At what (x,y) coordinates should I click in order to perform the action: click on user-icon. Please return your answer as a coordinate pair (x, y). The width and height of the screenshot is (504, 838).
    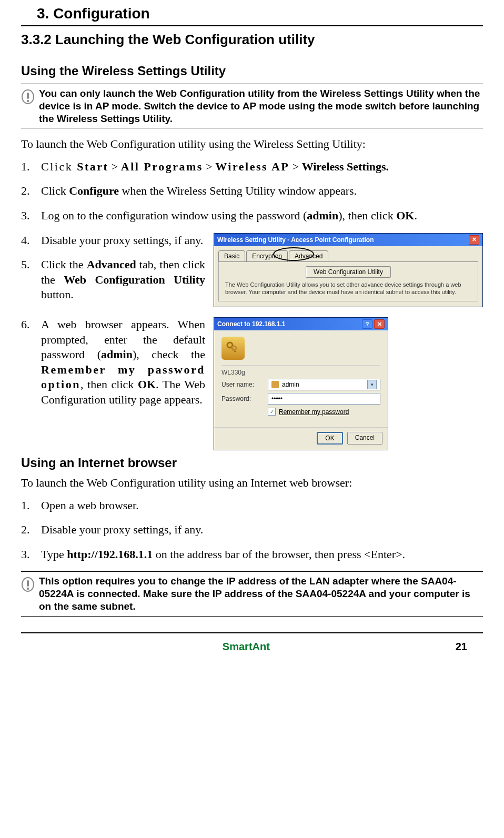
    Looking at the image, I should click on (275, 385).